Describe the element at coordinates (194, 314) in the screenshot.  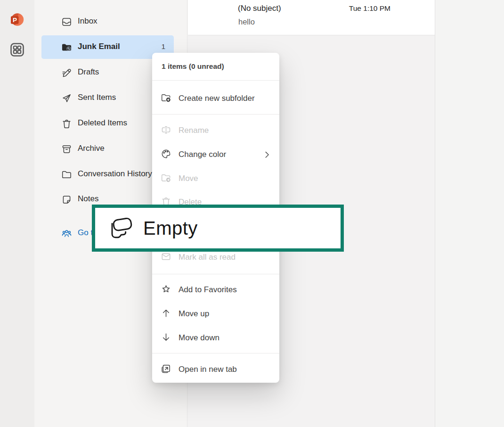
I see `menu-item-label: Move up` at that location.